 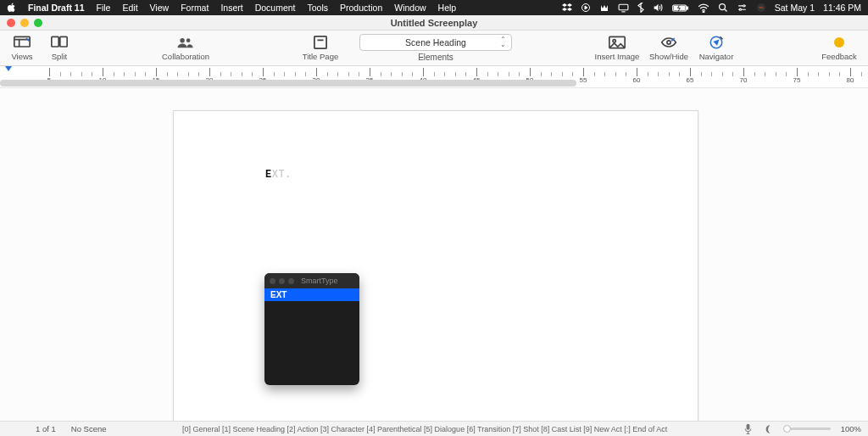 I want to click on play-circle-icon, so click(x=586, y=8).